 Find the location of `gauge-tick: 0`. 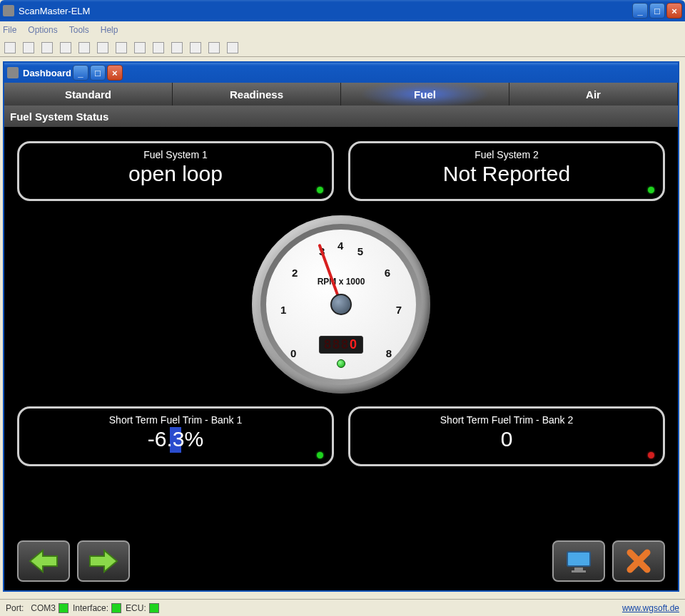

gauge-tick: 0 is located at coordinates (293, 354).